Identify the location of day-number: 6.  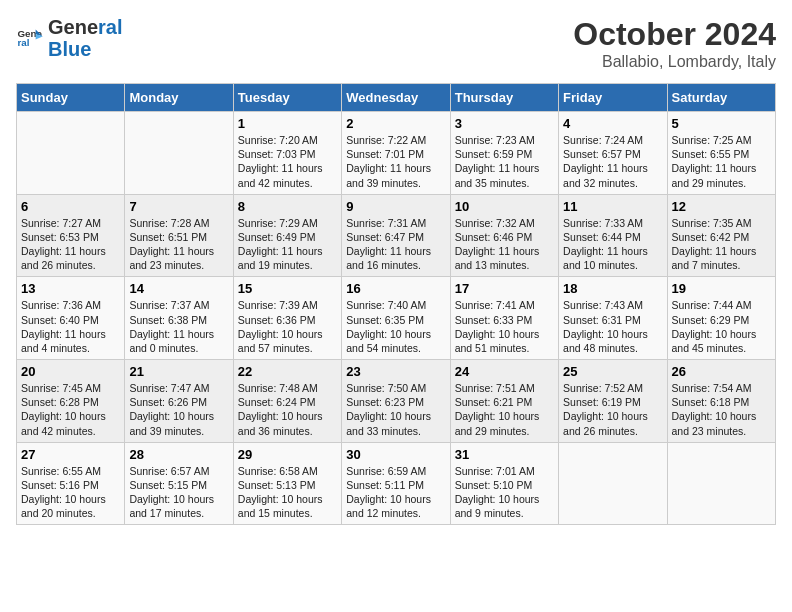
(70, 206).